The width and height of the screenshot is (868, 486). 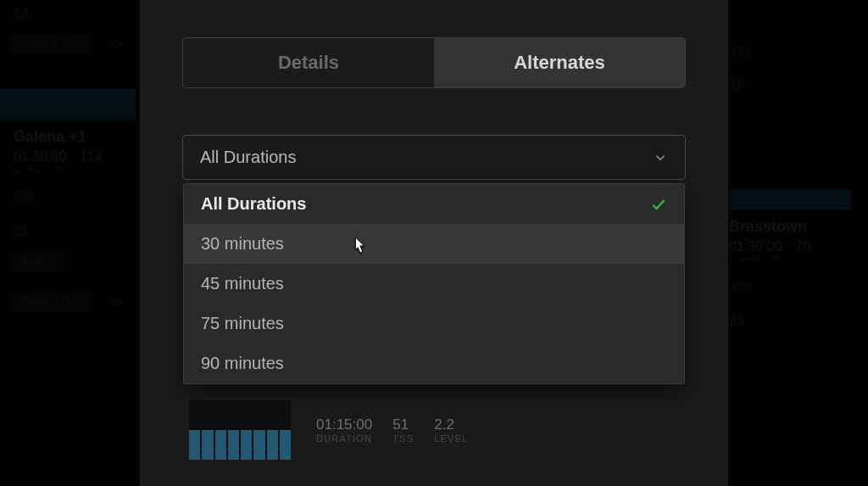 I want to click on workout-duration-lbl: DURATION, so click(x=344, y=439).